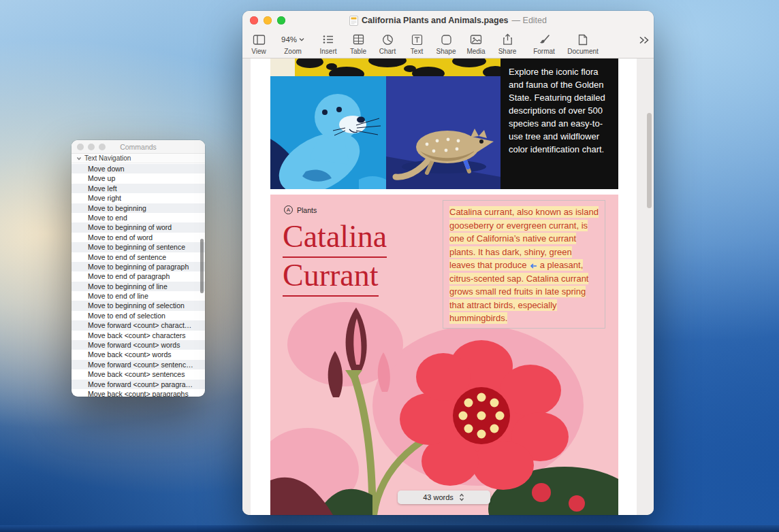  What do you see at coordinates (583, 39) in the screenshot?
I see `document-page-icon` at bounding box center [583, 39].